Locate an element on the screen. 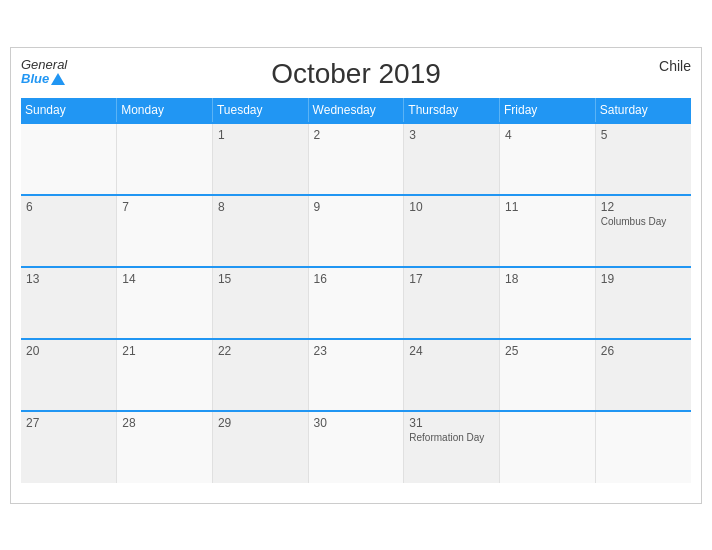 The height and width of the screenshot is (550, 712). day-cell: 4 is located at coordinates (548, 159).